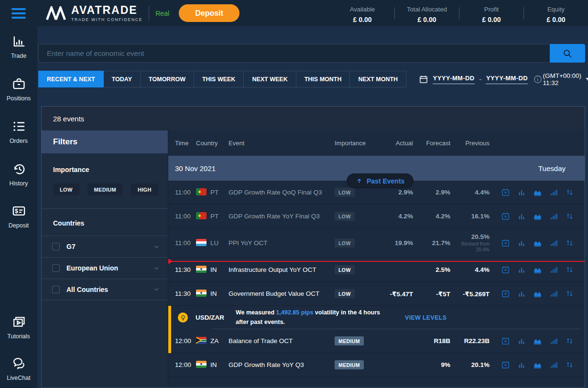  I want to click on view-levels-link: VIEW LEVELS, so click(425, 318).